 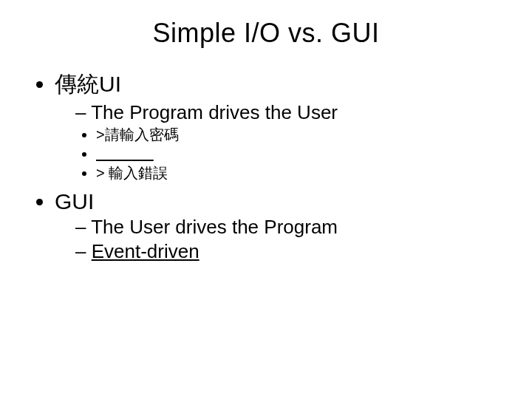 What do you see at coordinates (74, 201) in the screenshot?
I see `section-heading: GUI` at bounding box center [74, 201].